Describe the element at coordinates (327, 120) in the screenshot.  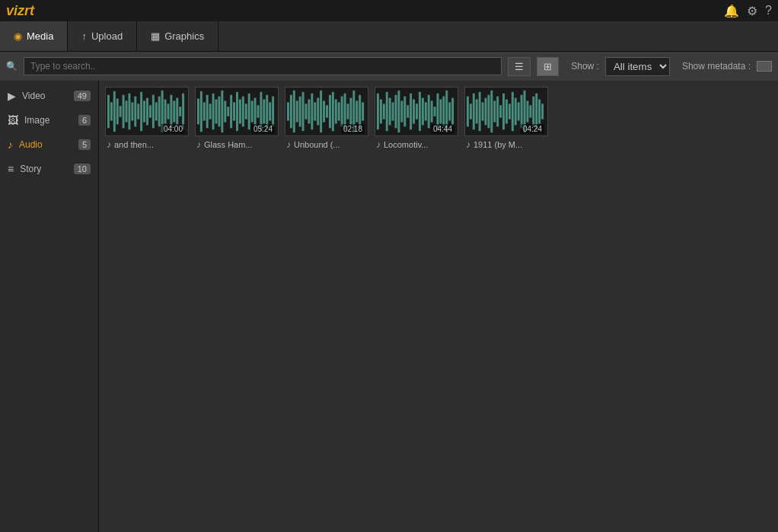
I see `audio-card-3: 02:18 ♪ Unbound (...` at that location.